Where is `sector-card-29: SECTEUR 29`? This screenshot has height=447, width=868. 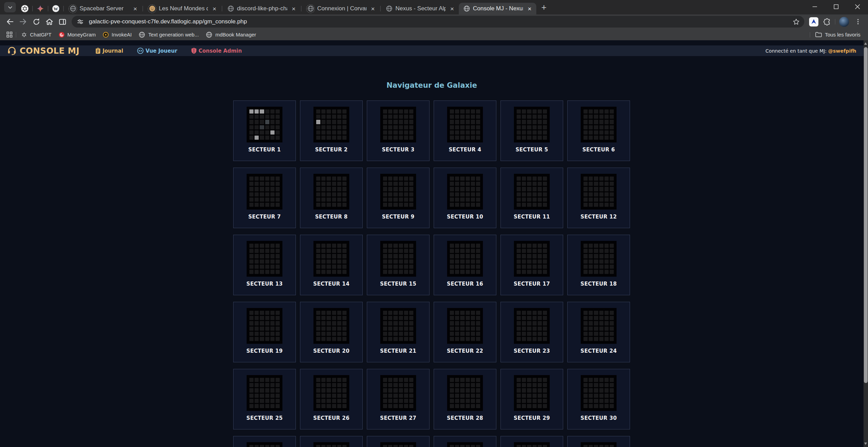 sector-card-29: SECTEUR 29 is located at coordinates (532, 399).